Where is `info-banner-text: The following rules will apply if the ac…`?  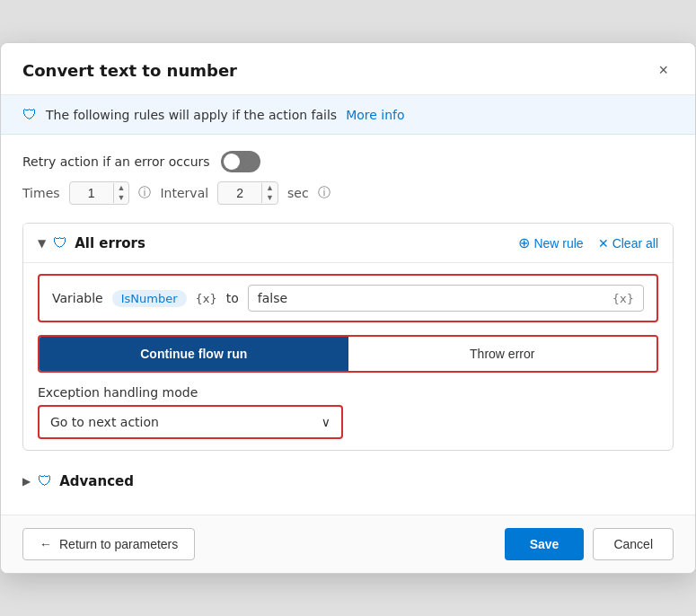
info-banner-text: The following rules will apply if the ac… is located at coordinates (191, 115).